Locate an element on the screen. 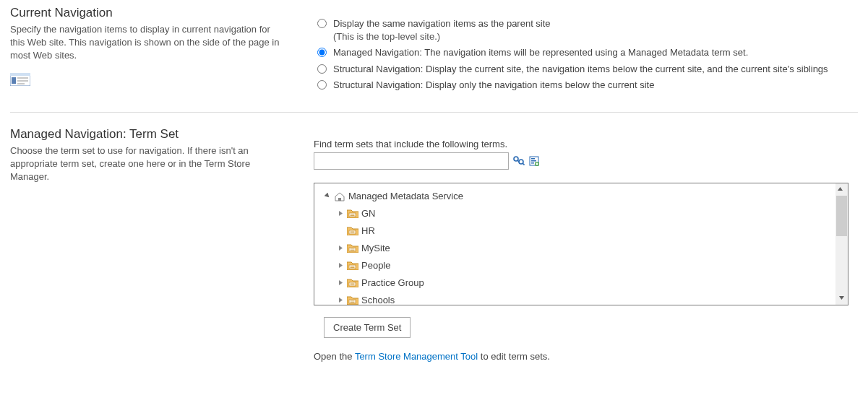  term-store-management-link: Term Store Management Tool is located at coordinates (416, 357).